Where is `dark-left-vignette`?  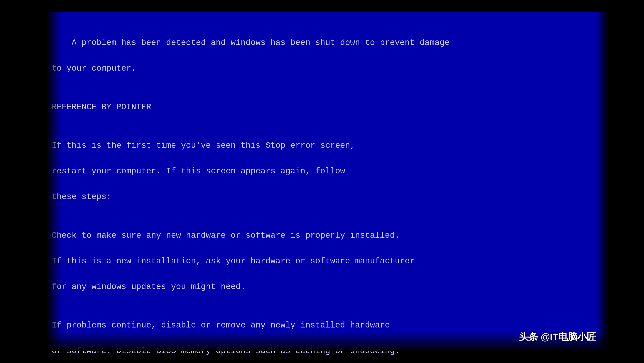
dark-left-vignette is located at coordinates (49, 182).